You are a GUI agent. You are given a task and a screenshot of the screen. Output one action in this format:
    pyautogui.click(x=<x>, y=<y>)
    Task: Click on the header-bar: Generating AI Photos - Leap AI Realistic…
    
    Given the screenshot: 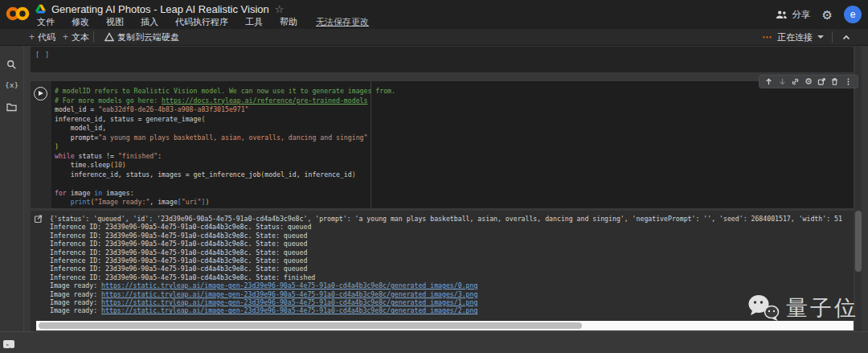 What is the action you would take?
    pyautogui.click(x=434, y=14)
    